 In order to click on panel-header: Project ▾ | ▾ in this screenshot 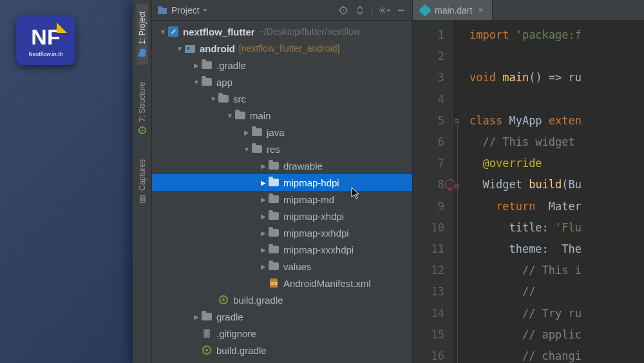, I will do `click(282, 10)`.